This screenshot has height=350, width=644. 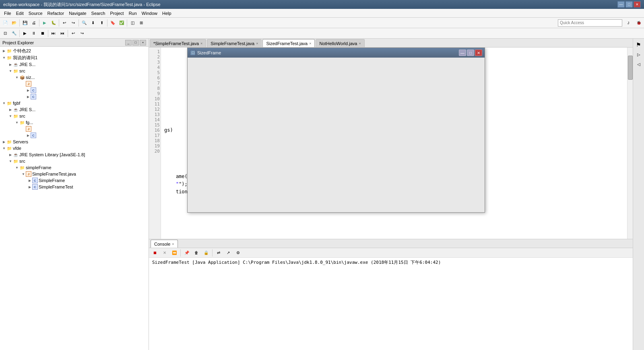 What do you see at coordinates (73, 23) in the screenshot?
I see `redo-button: ↪` at bounding box center [73, 23].